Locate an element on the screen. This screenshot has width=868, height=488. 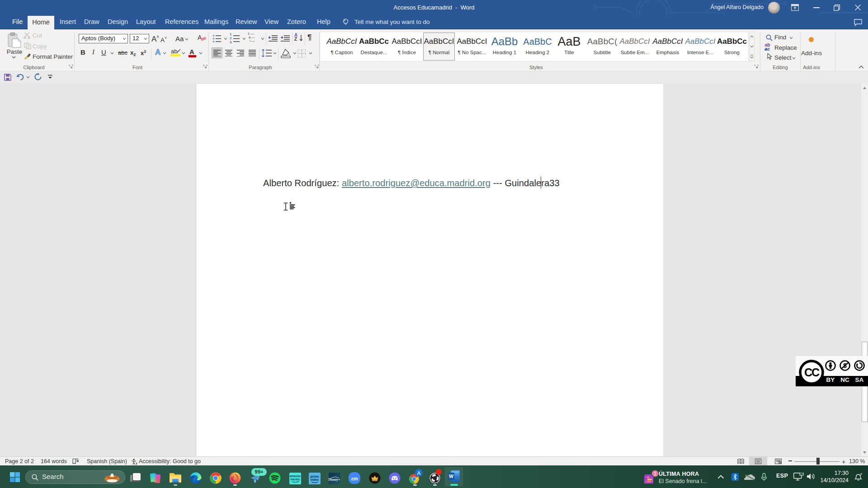
svg-text: Disney+ is located at coordinates (335, 480).